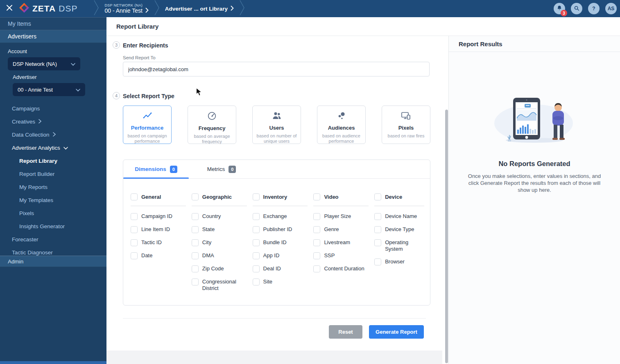 The height and width of the screenshot is (364, 620). I want to click on dimension-item-label: Device Type, so click(400, 229).